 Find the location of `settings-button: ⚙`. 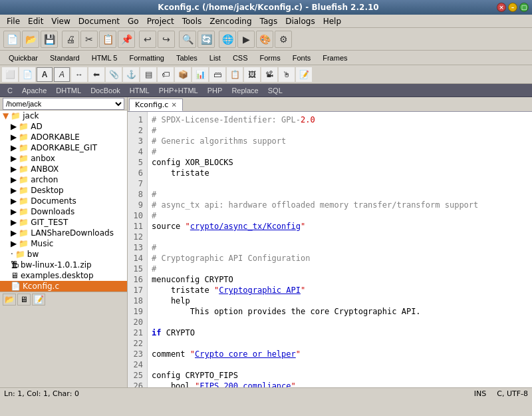

settings-button: ⚙ is located at coordinates (283, 39).